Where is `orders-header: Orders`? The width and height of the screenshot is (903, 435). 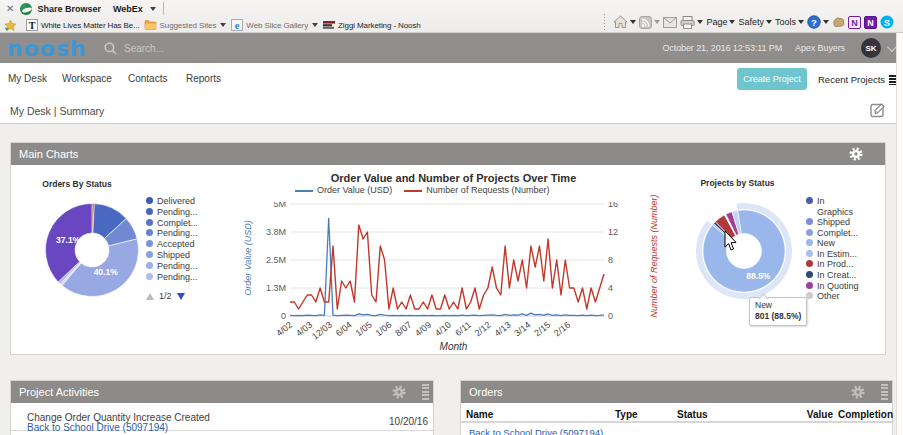
orders-header: Orders is located at coordinates (676, 392).